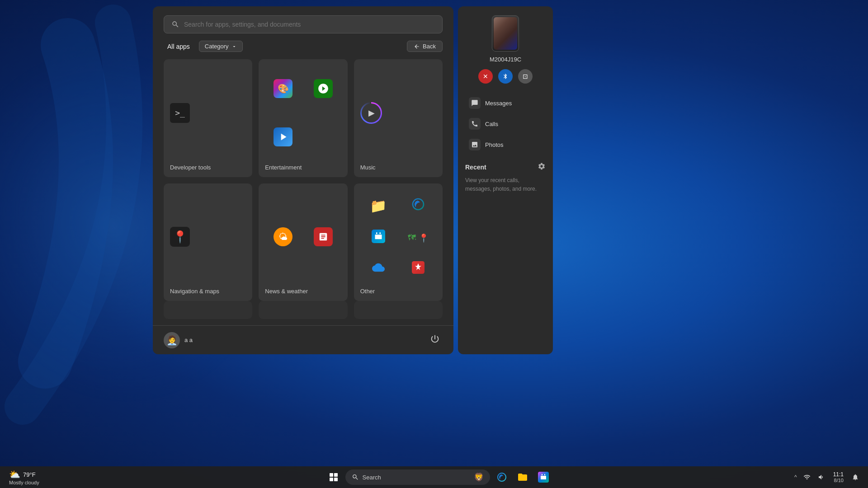 The image size is (868, 488). I want to click on taskbar-edge-icon, so click(502, 477).